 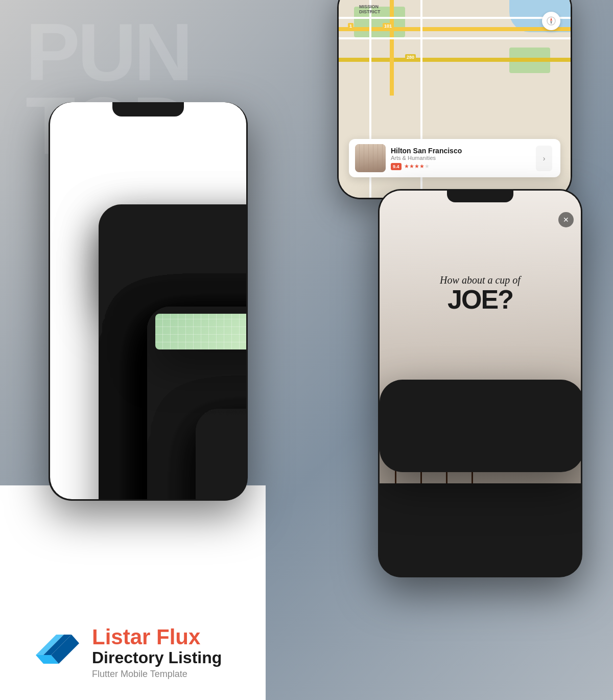 What do you see at coordinates (370, 9) in the screenshot?
I see `map-label-mission: MISSIONDISTRICT` at bounding box center [370, 9].